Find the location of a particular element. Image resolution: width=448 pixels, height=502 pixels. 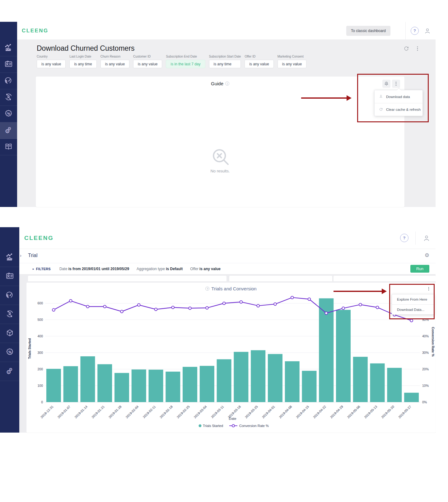

svg-text: 400 is located at coordinates (40, 336).